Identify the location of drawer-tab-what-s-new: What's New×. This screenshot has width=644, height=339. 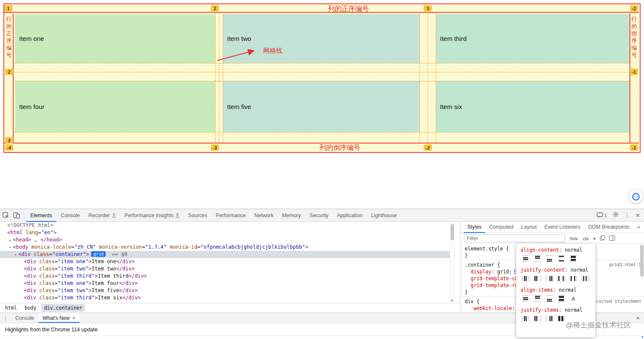
(59, 318).